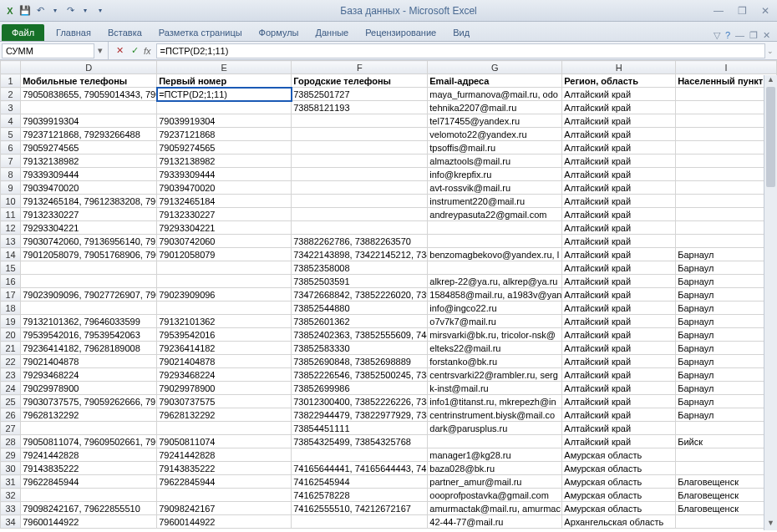 The height and width of the screenshot is (532, 777). What do you see at coordinates (89, 375) in the screenshot?
I see `cell: 79293468224` at bounding box center [89, 375].